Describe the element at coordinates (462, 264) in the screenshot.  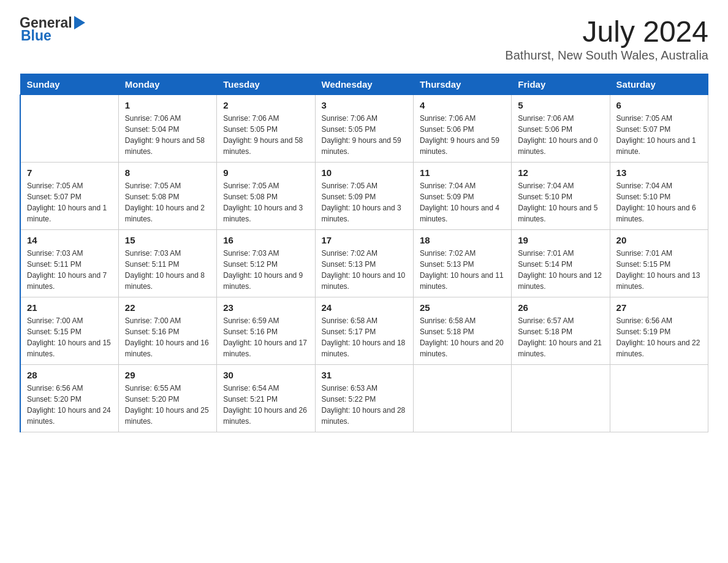
I see `calendar-cell: 18Sunrise: 7:02 AMSunset: 5:13 PMDayligh…` at that location.